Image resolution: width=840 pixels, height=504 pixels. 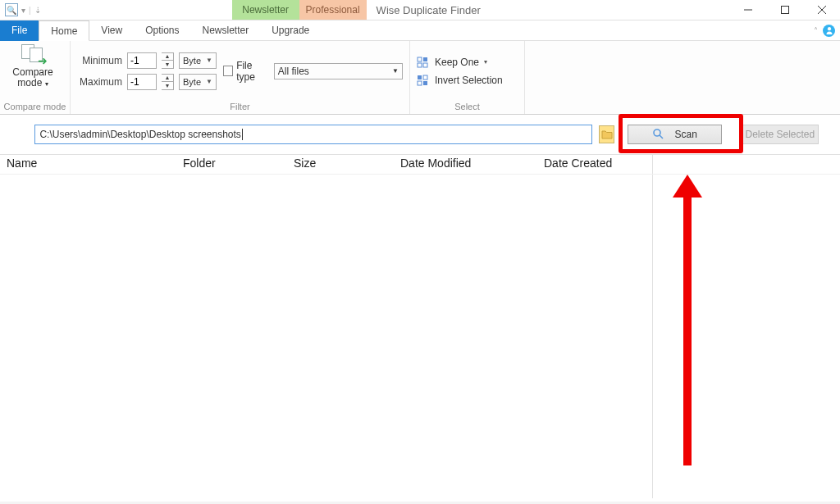 I want to click on maximize-icon, so click(x=785, y=10).